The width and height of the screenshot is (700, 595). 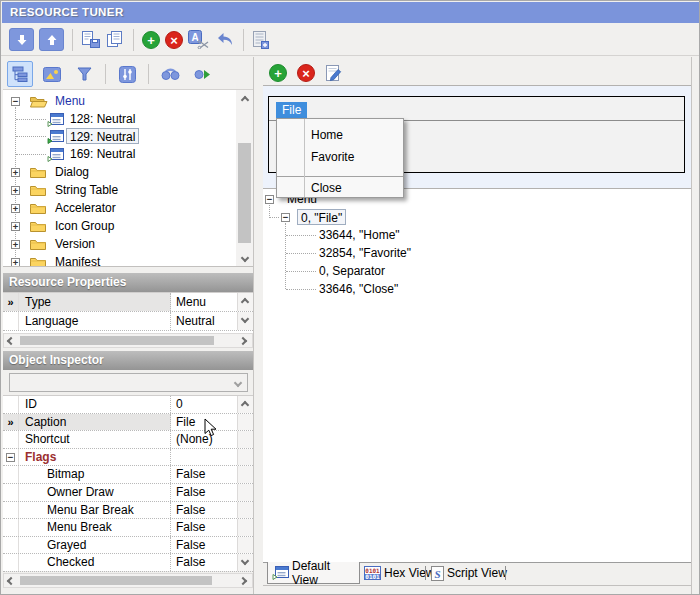 I want to click on tree-view-button, so click(x=20, y=74).